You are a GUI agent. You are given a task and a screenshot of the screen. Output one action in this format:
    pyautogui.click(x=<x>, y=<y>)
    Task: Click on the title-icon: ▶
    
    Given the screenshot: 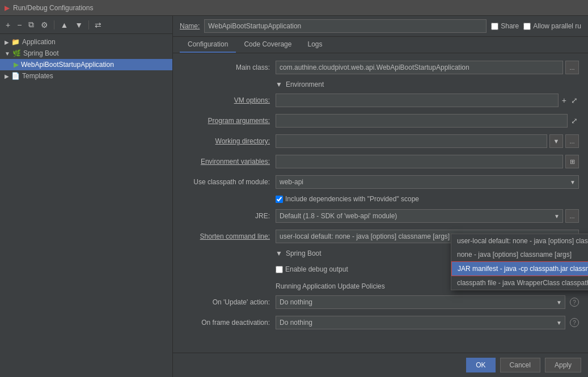 What is the action you would take?
    pyautogui.click(x=7, y=8)
    